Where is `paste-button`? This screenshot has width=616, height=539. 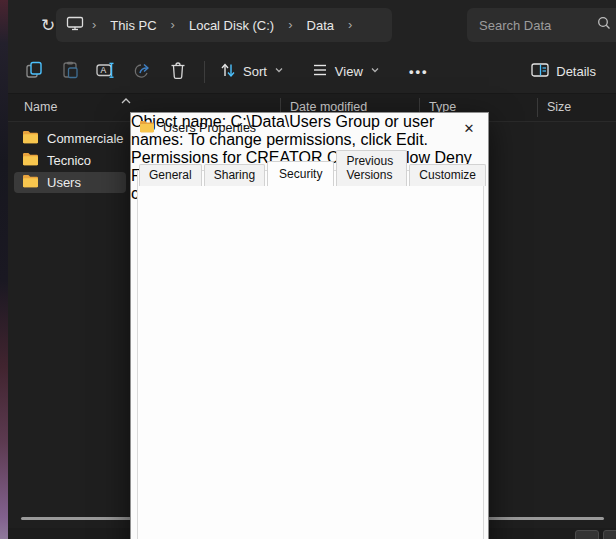
paste-button is located at coordinates (70, 72).